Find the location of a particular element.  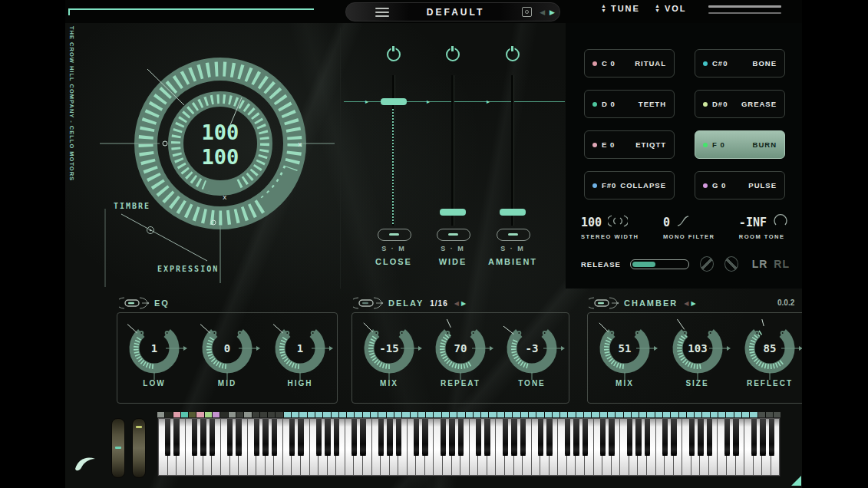

articulation-pulse: G 0PULSE is located at coordinates (740, 186).